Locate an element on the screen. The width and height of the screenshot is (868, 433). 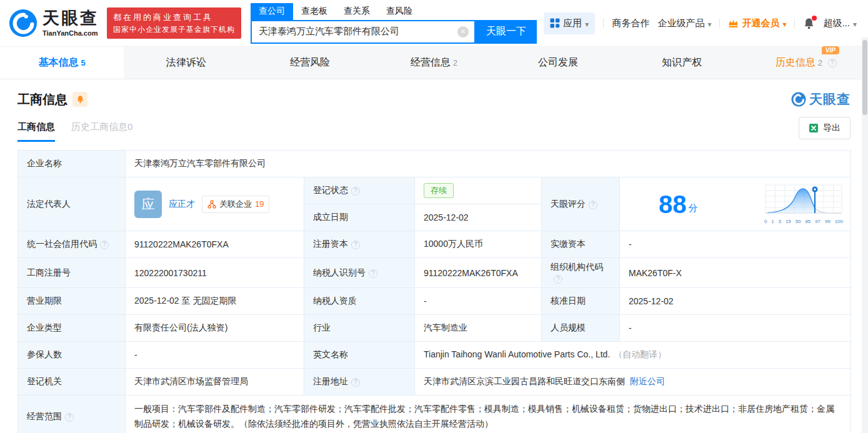
table-row: 法定代表人 应 应正才 关联企业 19 is located at coordinates (435, 191).